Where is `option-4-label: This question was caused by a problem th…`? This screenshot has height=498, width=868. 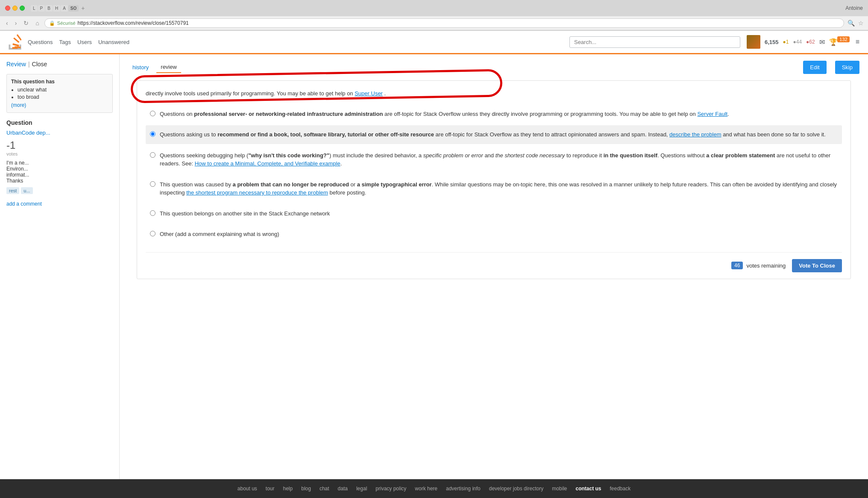 option-4-label: This question was caused by a problem th… is located at coordinates (499, 189).